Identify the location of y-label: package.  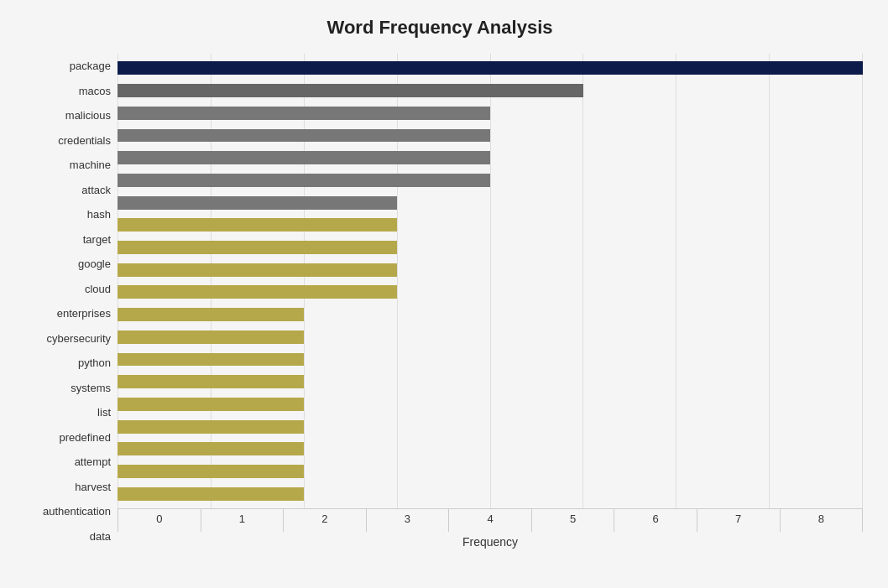
(91, 65).